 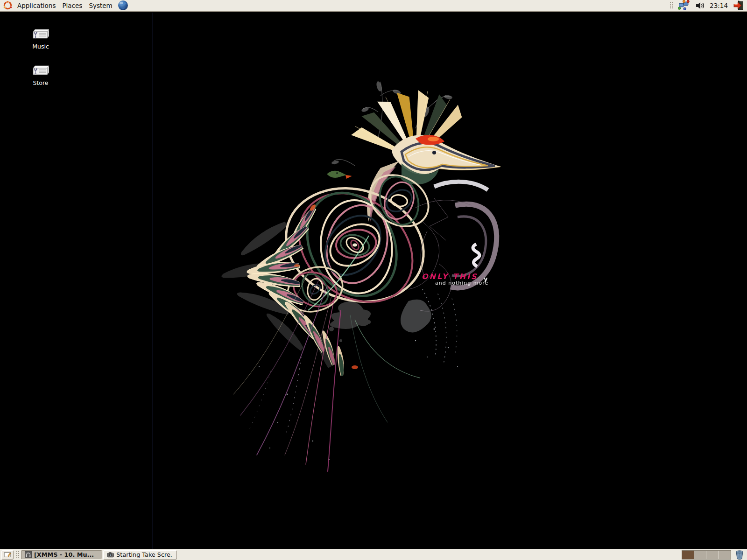 I want to click on trash-icon, so click(x=740, y=554).